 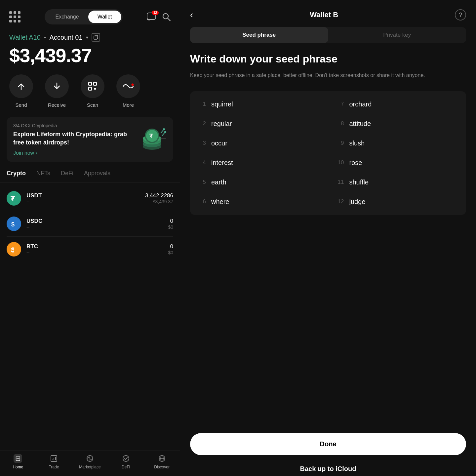 What do you see at coordinates (328, 35) in the screenshot?
I see `right-tabs: Seed phrase Private key` at bounding box center [328, 35].